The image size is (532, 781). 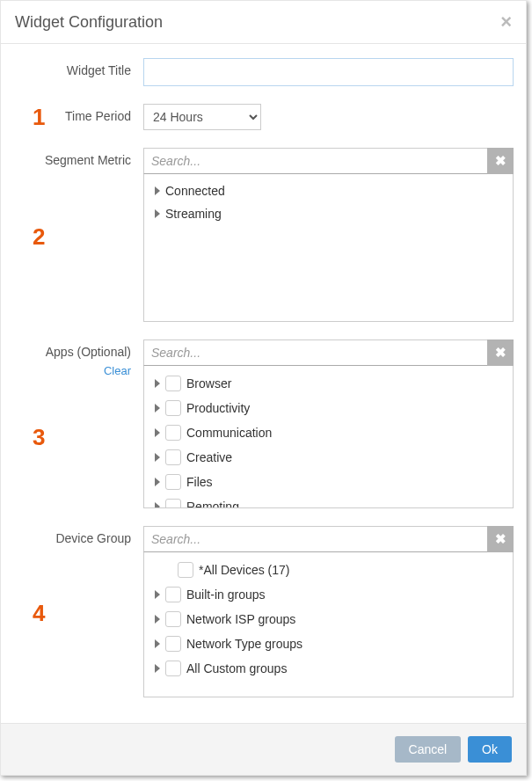 What do you see at coordinates (329, 570) in the screenshot?
I see `tree-item-all-devices: *All Devices (17)` at bounding box center [329, 570].